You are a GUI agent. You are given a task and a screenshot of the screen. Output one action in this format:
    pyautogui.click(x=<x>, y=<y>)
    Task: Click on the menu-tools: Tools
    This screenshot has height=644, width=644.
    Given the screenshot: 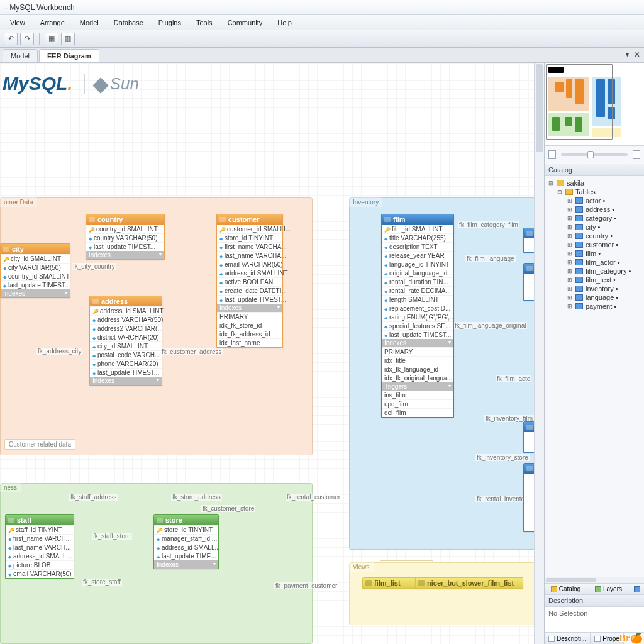 What is the action you would take?
    pyautogui.click(x=204, y=23)
    